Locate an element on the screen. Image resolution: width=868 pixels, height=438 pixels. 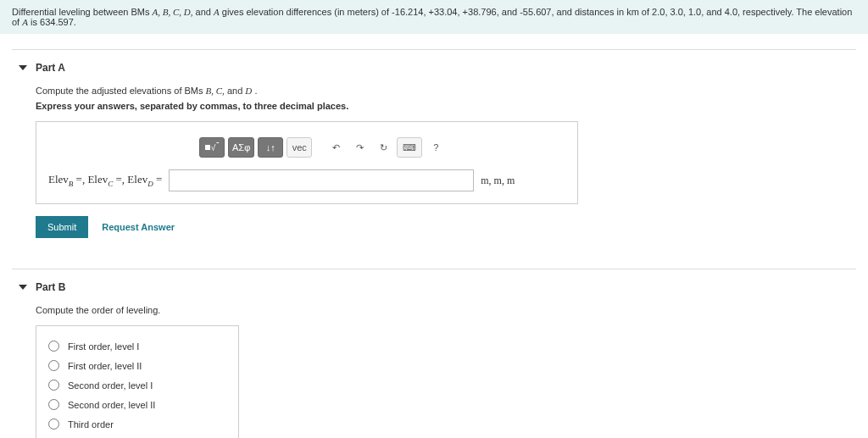
problem-suffix: is 634.597. is located at coordinates (53, 22).